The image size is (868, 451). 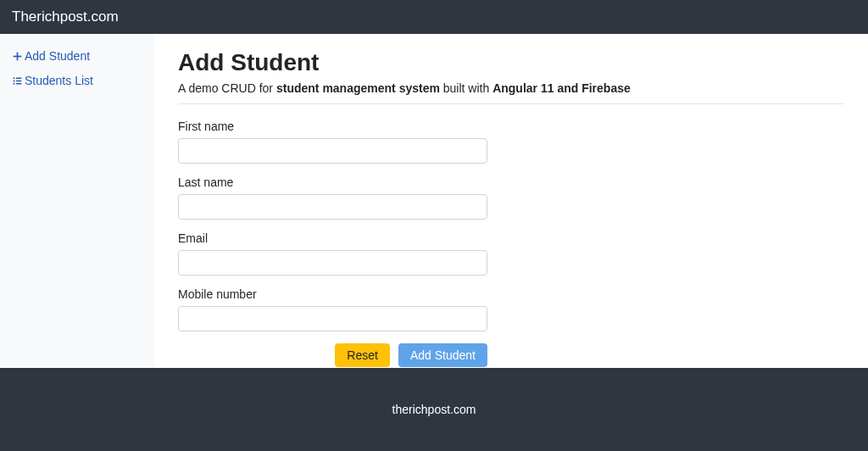 What do you see at coordinates (17, 81) in the screenshot?
I see `list-icon` at bounding box center [17, 81].